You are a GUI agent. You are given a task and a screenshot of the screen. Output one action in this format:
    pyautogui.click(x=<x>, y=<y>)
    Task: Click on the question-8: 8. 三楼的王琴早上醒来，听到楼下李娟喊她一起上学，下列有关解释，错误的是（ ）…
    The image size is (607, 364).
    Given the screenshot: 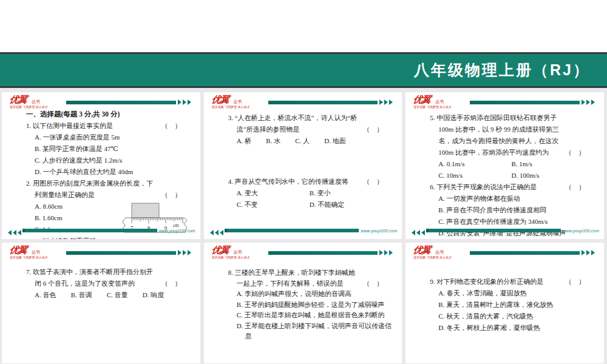 What is the action you would take?
    pyautogui.click(x=310, y=305)
    